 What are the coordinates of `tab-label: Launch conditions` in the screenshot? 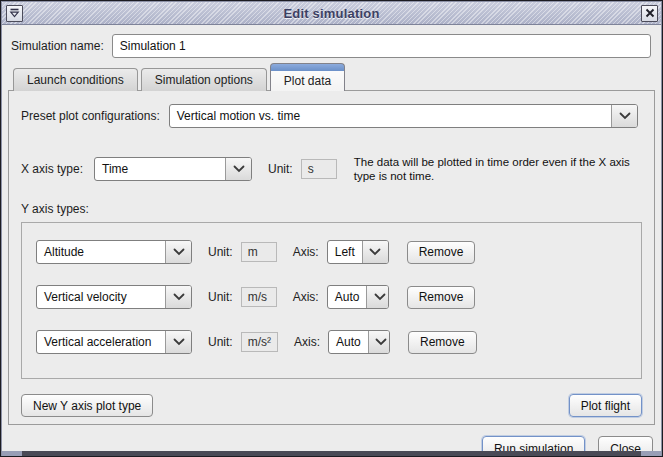 It's located at (76, 80).